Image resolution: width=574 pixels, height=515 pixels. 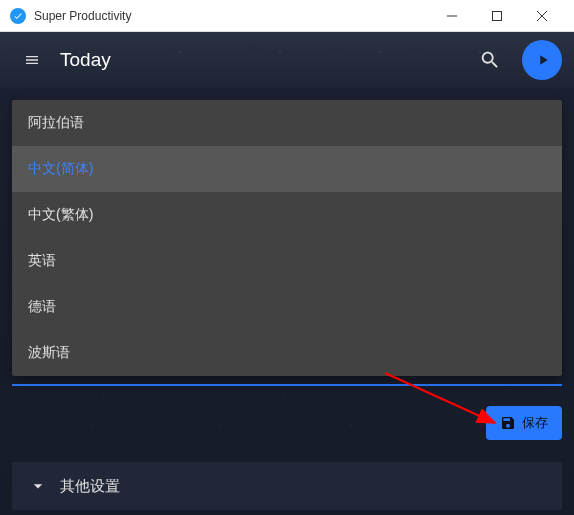 I want to click on dropdown-item-chinese-traditional: 中文(繁体), so click(x=287, y=215).